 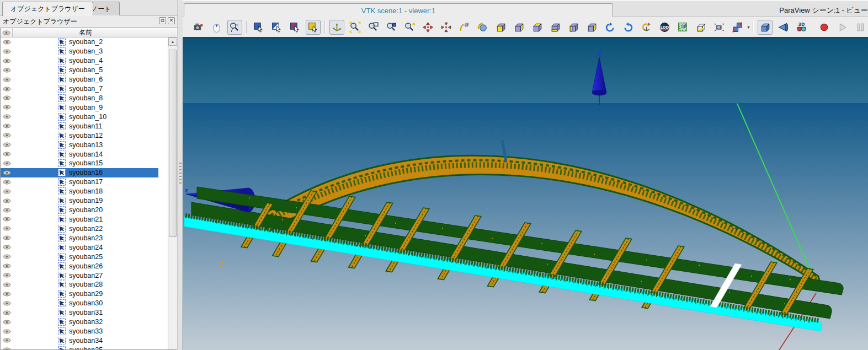 What do you see at coordinates (85, 229) in the screenshot?
I see `tree-item-label: syouban22` at bounding box center [85, 229].